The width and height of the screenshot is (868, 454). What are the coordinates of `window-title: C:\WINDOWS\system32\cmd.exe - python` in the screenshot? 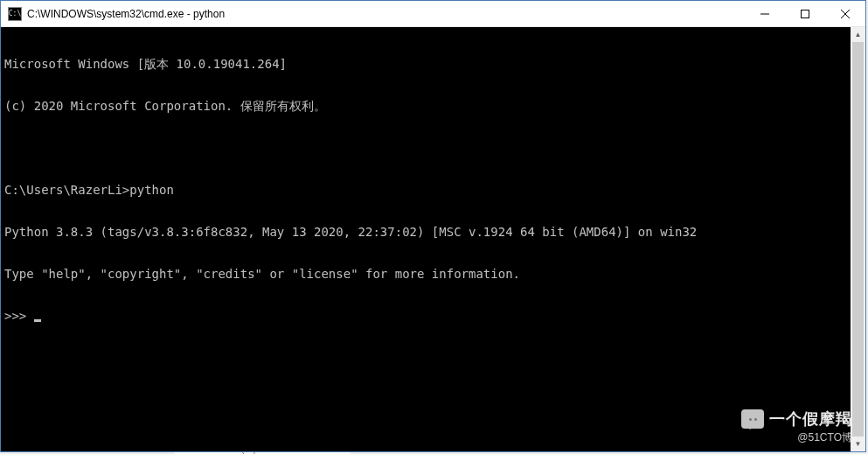 It's located at (386, 14).